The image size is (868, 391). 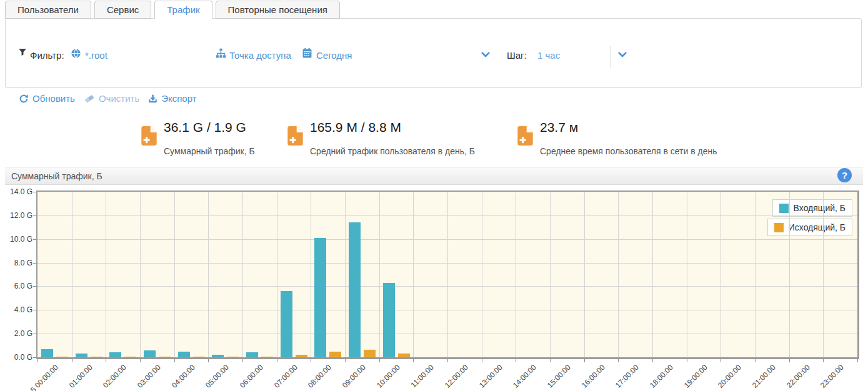 I want to click on filter-label: Фильтр:, so click(x=47, y=55).